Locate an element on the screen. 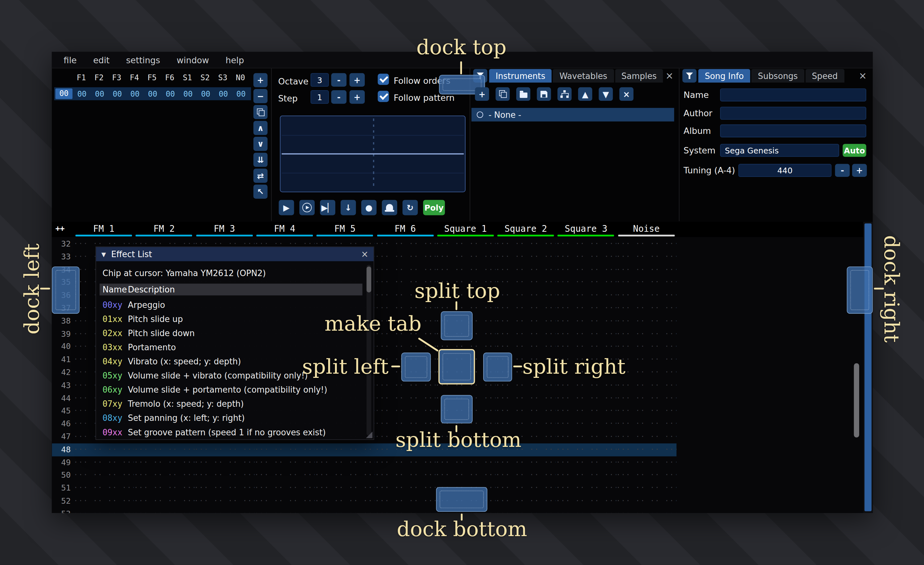  organize-instruments-button is located at coordinates (565, 94).